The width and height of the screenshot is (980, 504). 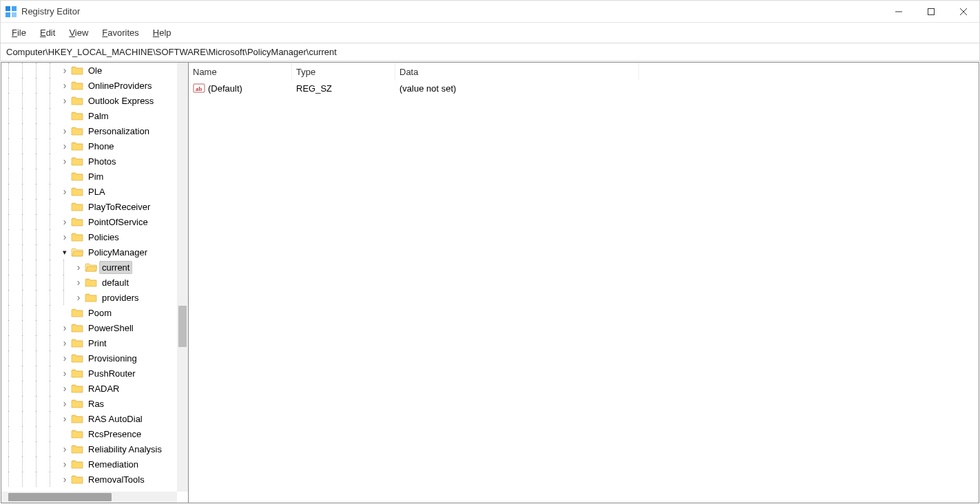 I want to click on tree-item-ole: Ole, so click(x=90, y=70).